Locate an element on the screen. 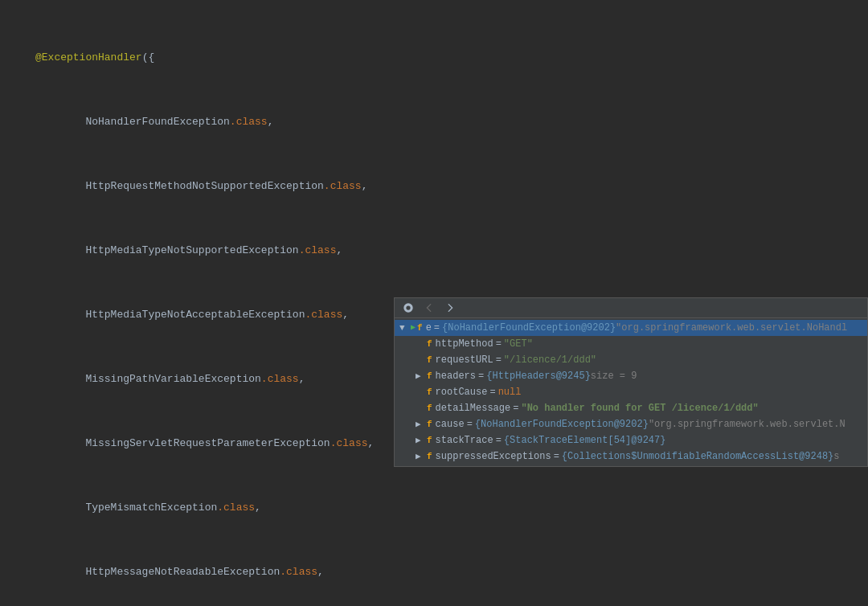  debug-row-httpMethod: f httpMethod = "GET" is located at coordinates (631, 344).